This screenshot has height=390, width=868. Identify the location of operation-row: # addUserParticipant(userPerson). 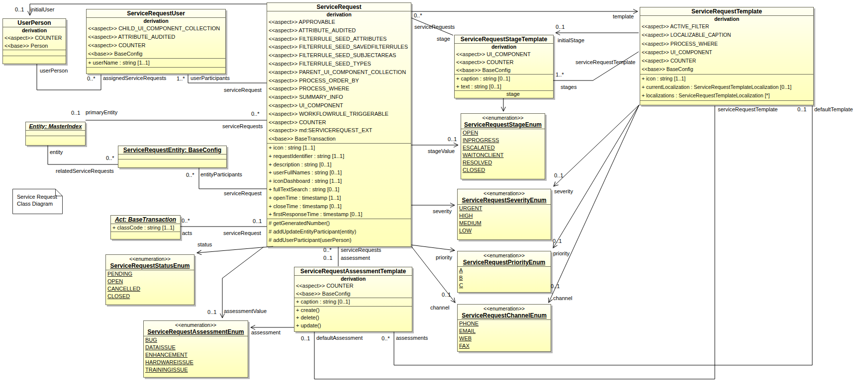
(339, 240).